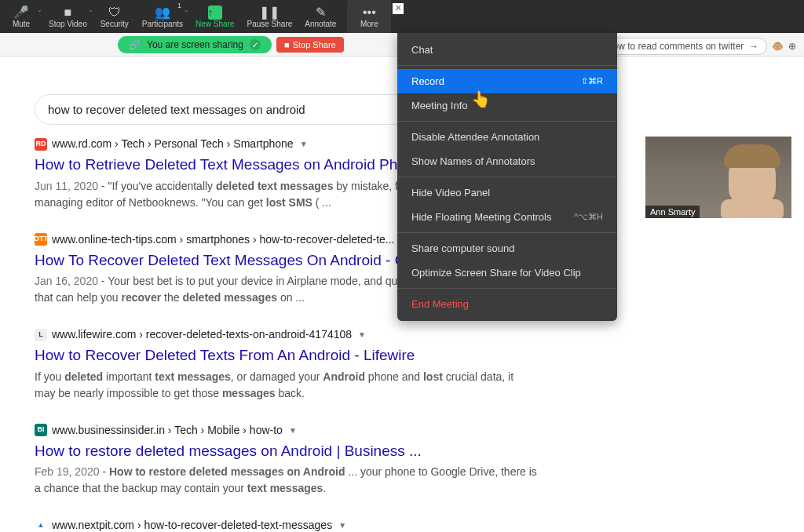 This screenshot has width=804, height=532. Describe the element at coordinates (231, 45) in the screenshot. I see `share-status-bar: 🔗 You are screen sharing ✓ ■Stop Share` at that location.